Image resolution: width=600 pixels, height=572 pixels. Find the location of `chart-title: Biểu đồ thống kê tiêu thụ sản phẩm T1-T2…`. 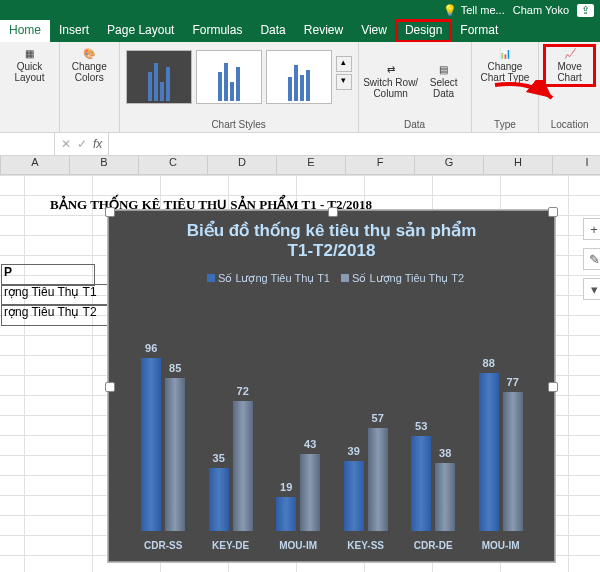

chart-title: Biểu đồ thống kê tiêu thụ sản phẩm T1-T2… is located at coordinates (332, 238).